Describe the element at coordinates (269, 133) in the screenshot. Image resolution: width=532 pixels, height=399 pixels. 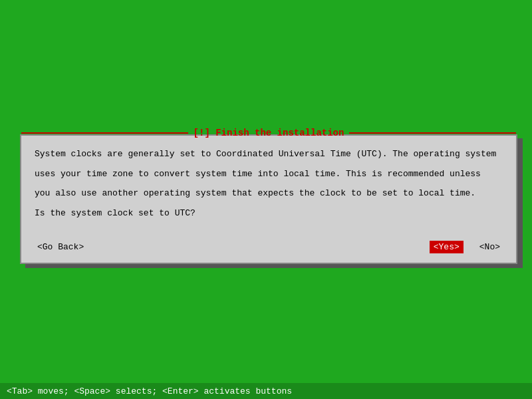
I see `dialog-titlebar: [!] Finish the installation` at that location.